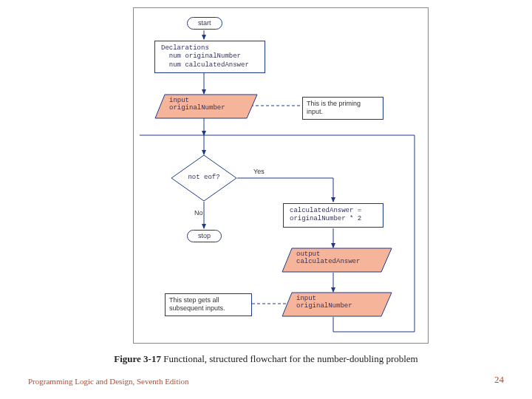 This screenshot has width=532, height=399. Describe the element at coordinates (204, 177) in the screenshot. I see `decision-not-eof: not eof?` at that location.